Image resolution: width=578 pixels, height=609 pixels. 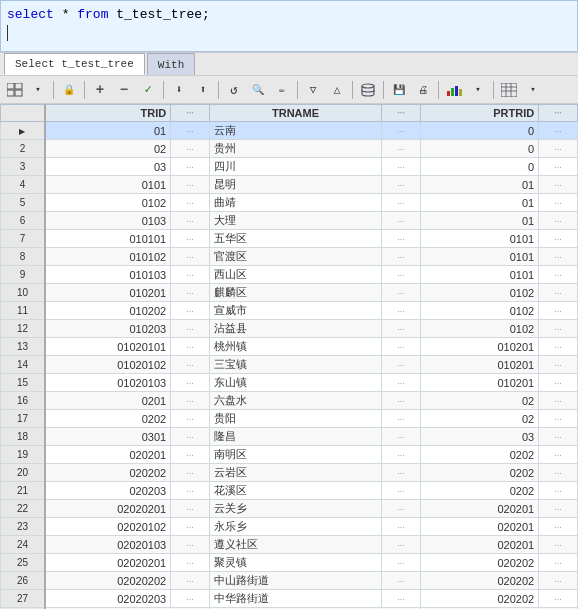 I want to click on table-row: 50102···曲靖···01···, so click(x=290, y=203).